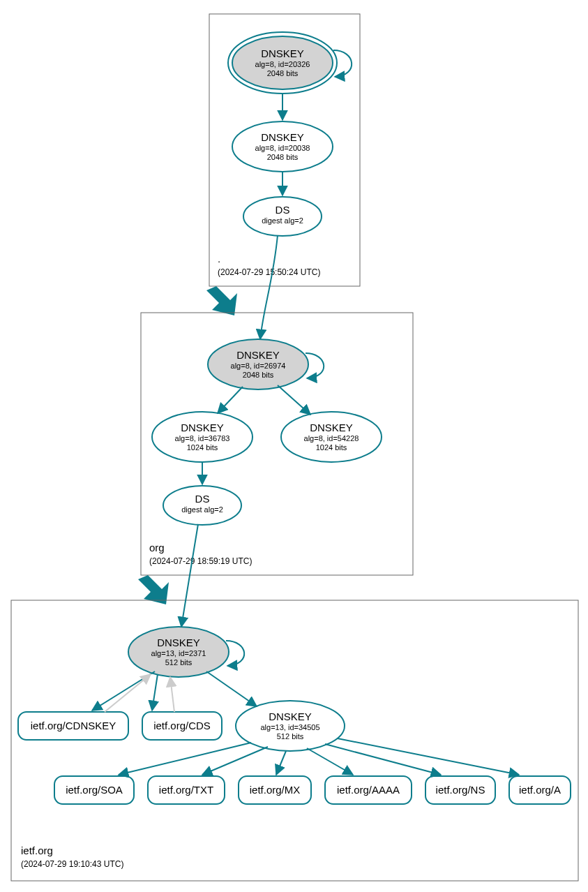 The width and height of the screenshot is (588, 892). What do you see at coordinates (182, 726) in the screenshot?
I see `node-ietf-cds: ietf.org/CDS` at bounding box center [182, 726].